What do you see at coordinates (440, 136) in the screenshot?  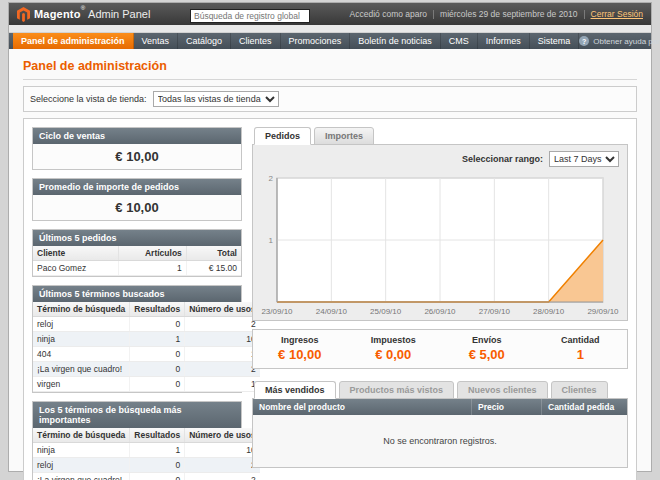 I see `dashboard-tabs: PedidosImportes` at bounding box center [440, 136].